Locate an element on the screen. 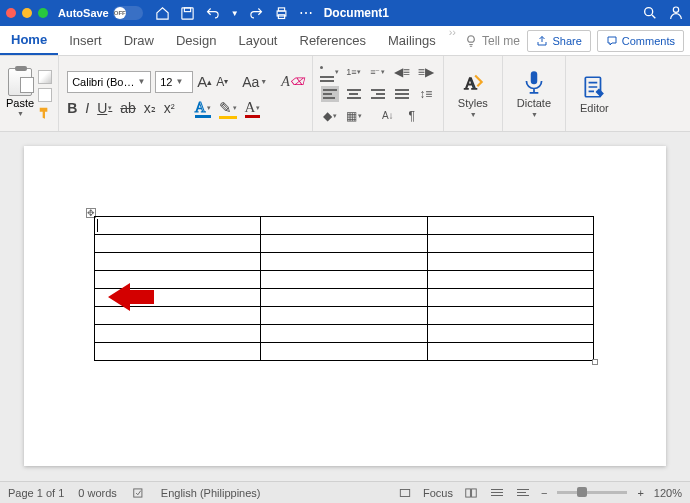  spellcheck-icon is located at coordinates (139, 493).